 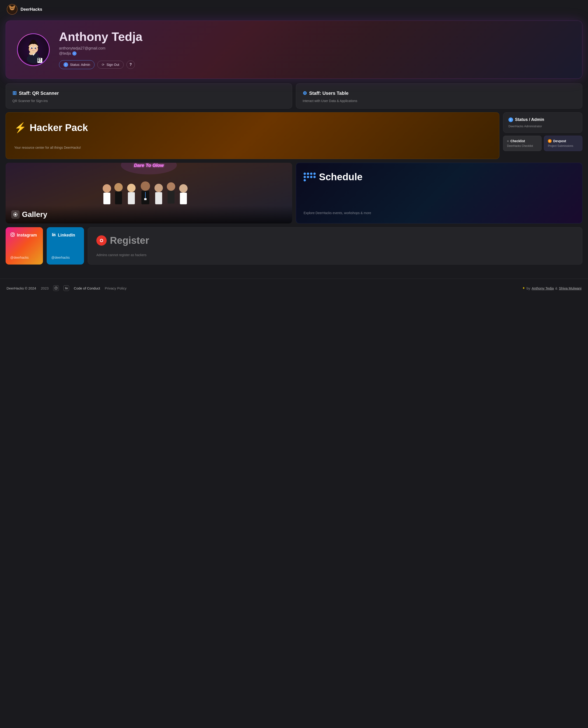 What do you see at coordinates (305, 93) in the screenshot?
I see `users-icon: ⊕` at bounding box center [305, 93].